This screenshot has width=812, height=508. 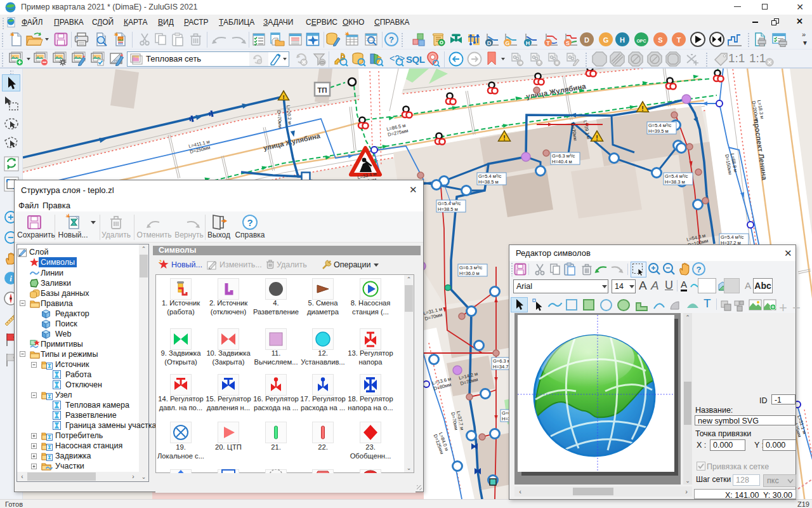 I want to click on svg-text: H=38.3 м, so click(x=675, y=182).